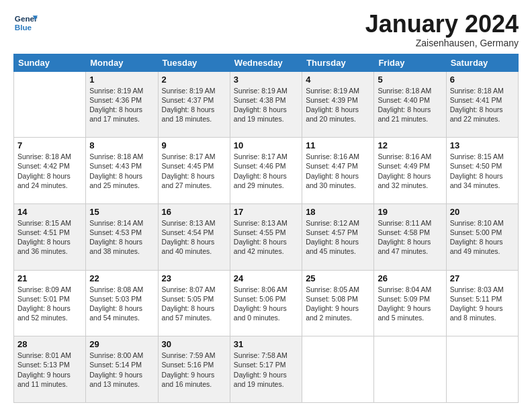 This screenshot has width=532, height=411. What do you see at coordinates (410, 278) in the screenshot?
I see `day-number: 26` at bounding box center [410, 278].